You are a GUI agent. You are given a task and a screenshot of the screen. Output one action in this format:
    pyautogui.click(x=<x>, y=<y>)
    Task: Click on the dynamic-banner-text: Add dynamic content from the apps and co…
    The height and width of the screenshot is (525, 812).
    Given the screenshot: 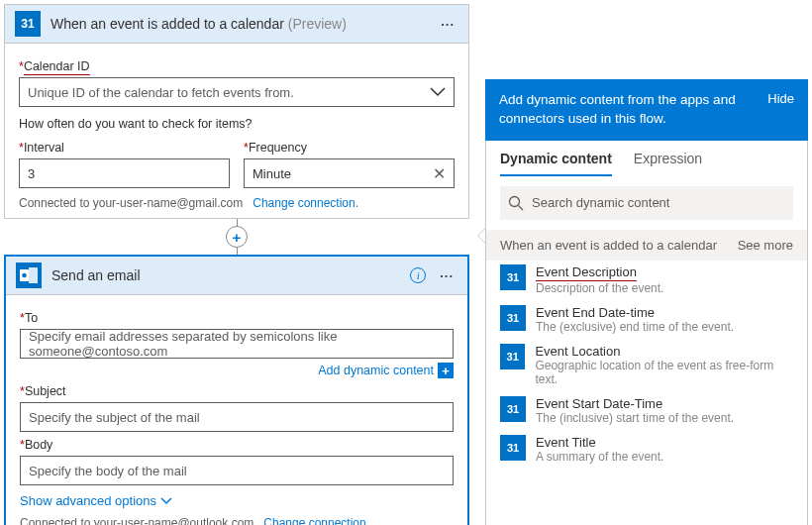 What is the action you would take?
    pyautogui.click(x=628, y=110)
    